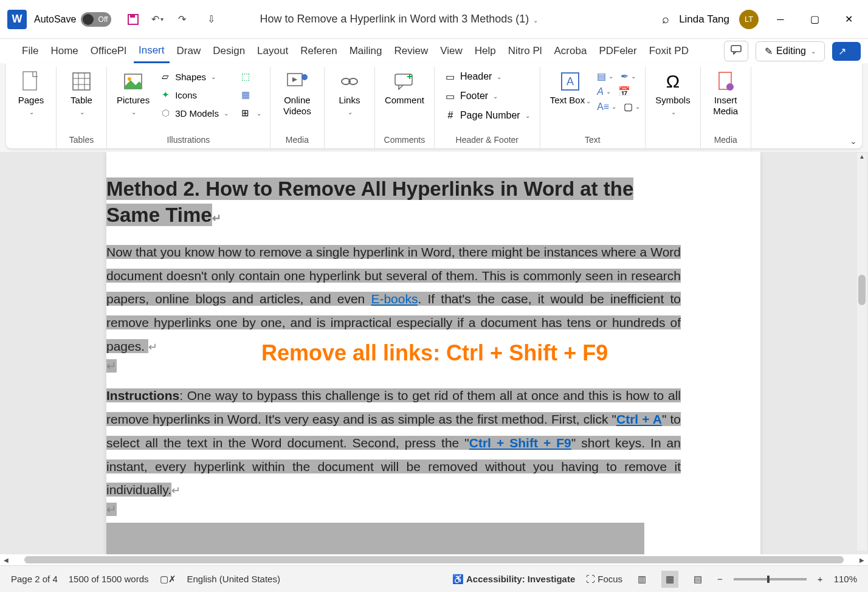 The width and height of the screenshot is (868, 592). What do you see at coordinates (157, 19) in the screenshot?
I see `undo-icon: ↶▾` at bounding box center [157, 19].